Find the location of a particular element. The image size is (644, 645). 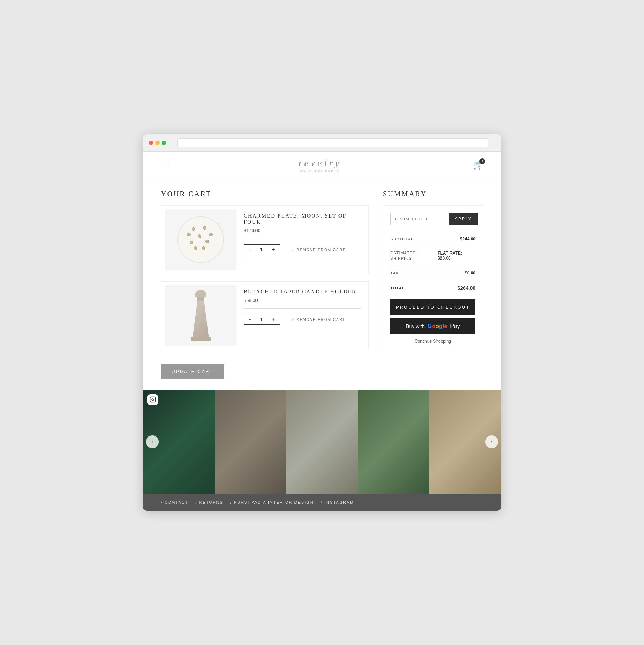

instagram-grid is located at coordinates (322, 442).